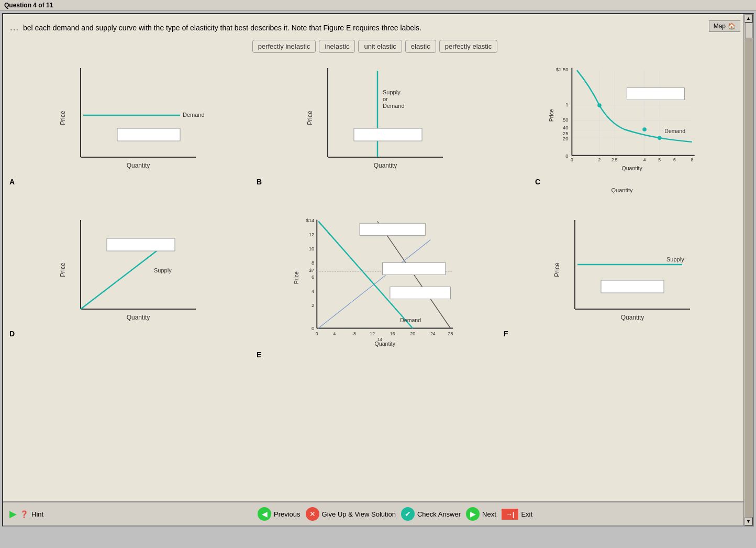 This screenshot has width=756, height=548. Describe the element at coordinates (510, 514) in the screenshot. I see `exit-icon: →|` at that location.